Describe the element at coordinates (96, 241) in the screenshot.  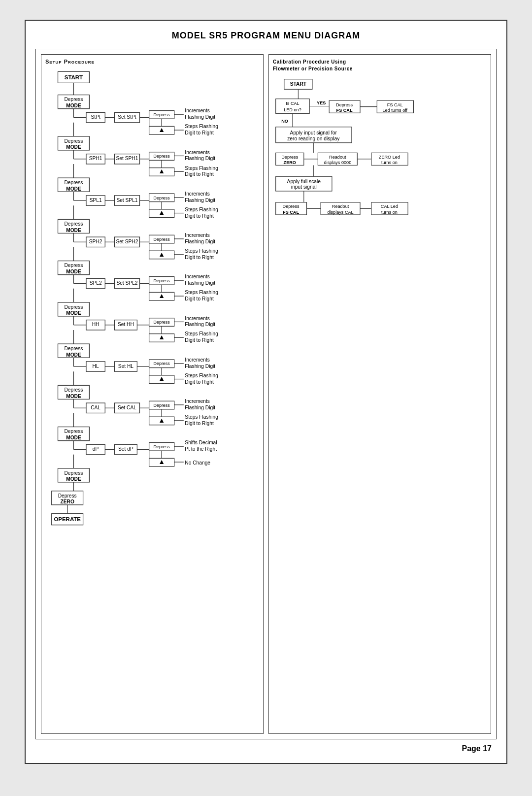
I see `svg-text: SPH2` at that location.